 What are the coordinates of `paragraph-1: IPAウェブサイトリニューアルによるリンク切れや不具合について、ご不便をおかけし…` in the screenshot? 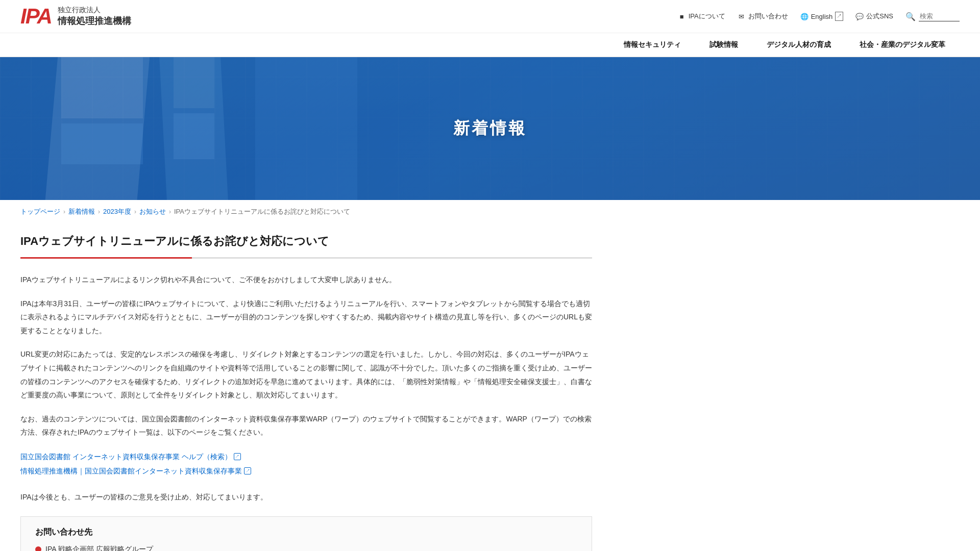 It's located at (306, 280).